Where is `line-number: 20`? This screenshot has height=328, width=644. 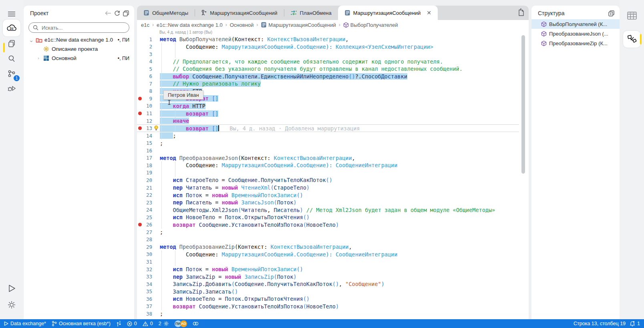 line-number: 20 is located at coordinates (147, 180).